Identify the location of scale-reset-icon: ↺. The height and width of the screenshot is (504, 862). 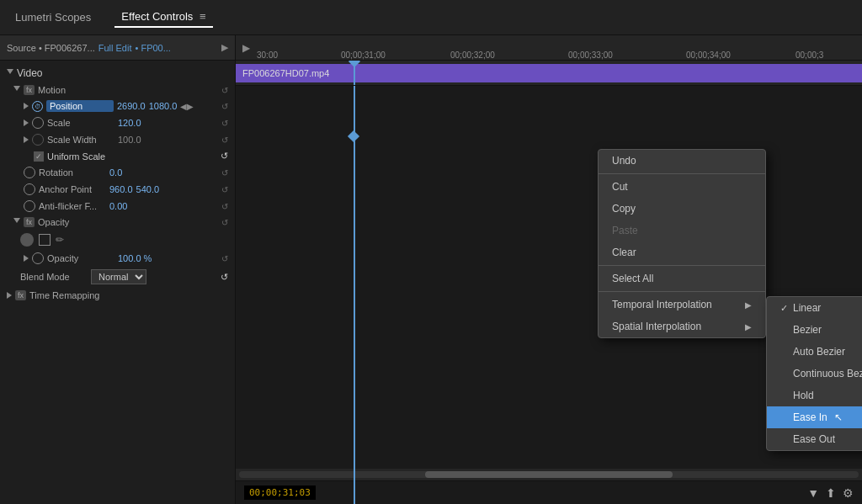
(225, 123).